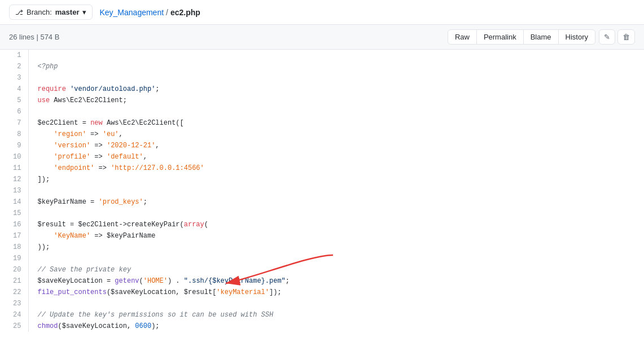 The width and height of the screenshot is (644, 342). Describe the element at coordinates (322, 157) in the screenshot. I see `table-row: 10 'profile' => 'default',` at that location.